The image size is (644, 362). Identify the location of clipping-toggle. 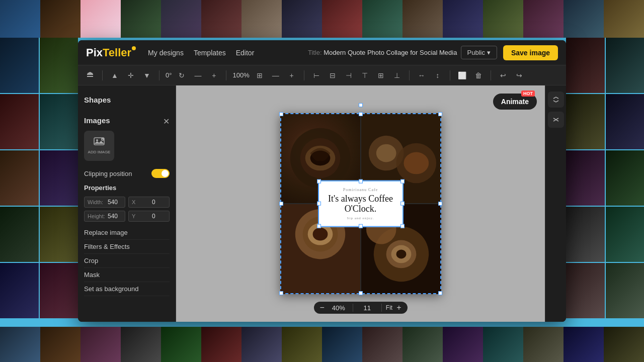
(160, 173).